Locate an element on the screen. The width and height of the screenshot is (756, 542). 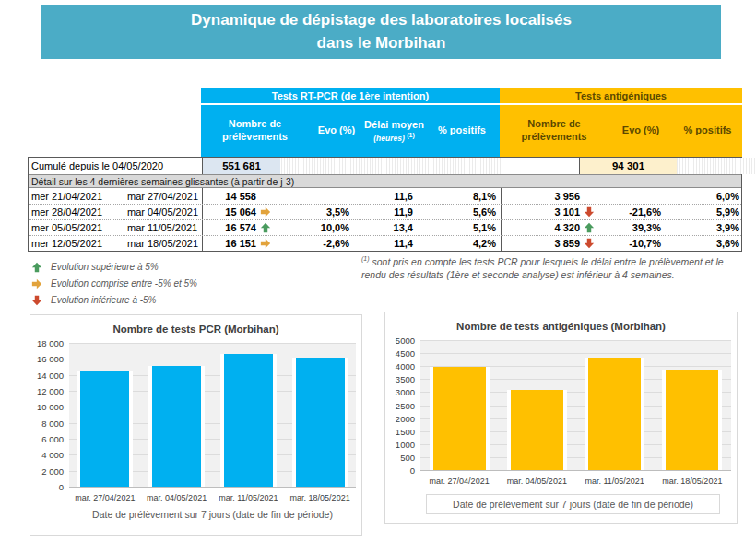
column-header-pcr-nombre: Nombre de prélèvements is located at coordinates (254, 131).